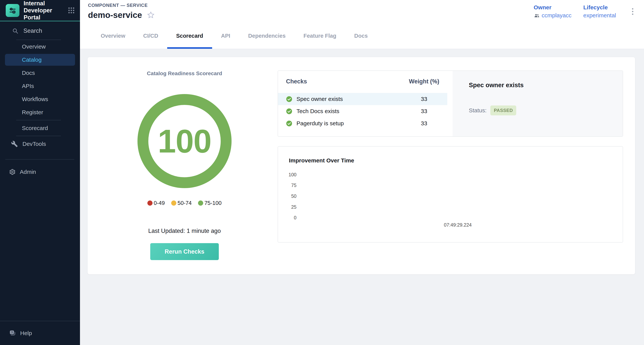  Describe the element at coordinates (151, 15) in the screenshot. I see `favorite-star-icon` at that location.